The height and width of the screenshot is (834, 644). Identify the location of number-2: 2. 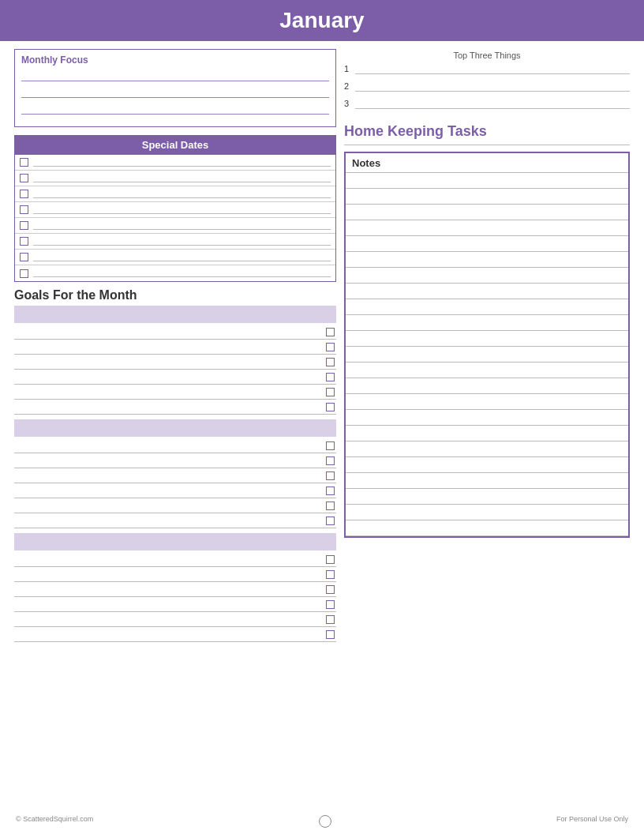
(350, 86).